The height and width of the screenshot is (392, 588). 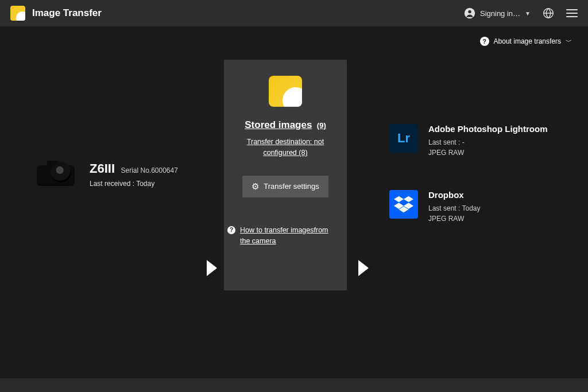 I want to click on service-name: Adobe Photoshop Lightroom, so click(x=488, y=129).